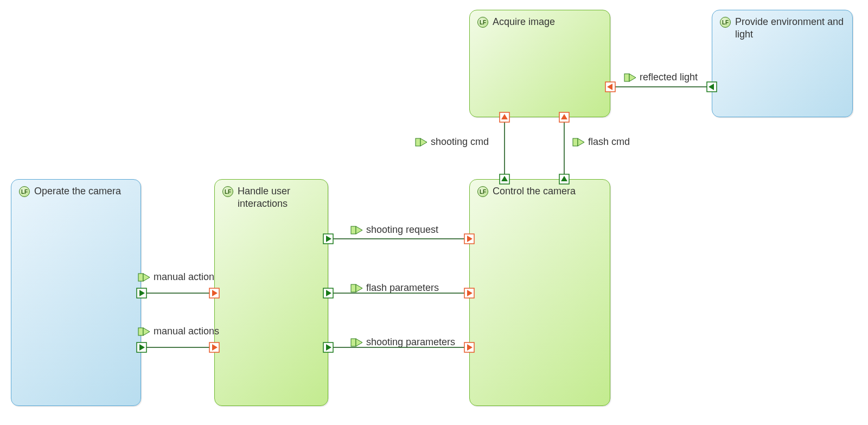 Image resolution: width=868 pixels, height=425 pixels. What do you see at coordinates (540, 293) in the screenshot?
I see `block-control-camera: LF Control the camera` at bounding box center [540, 293].